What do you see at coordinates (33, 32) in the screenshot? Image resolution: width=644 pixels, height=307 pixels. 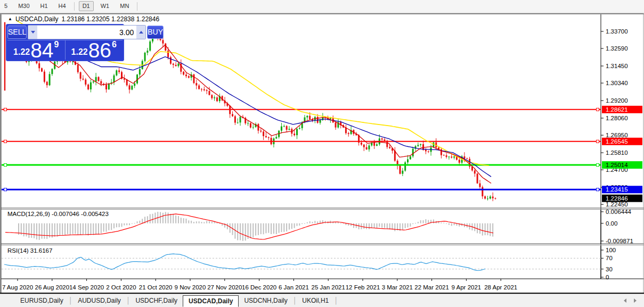 I see `volume-decrease-button` at bounding box center [33, 32].